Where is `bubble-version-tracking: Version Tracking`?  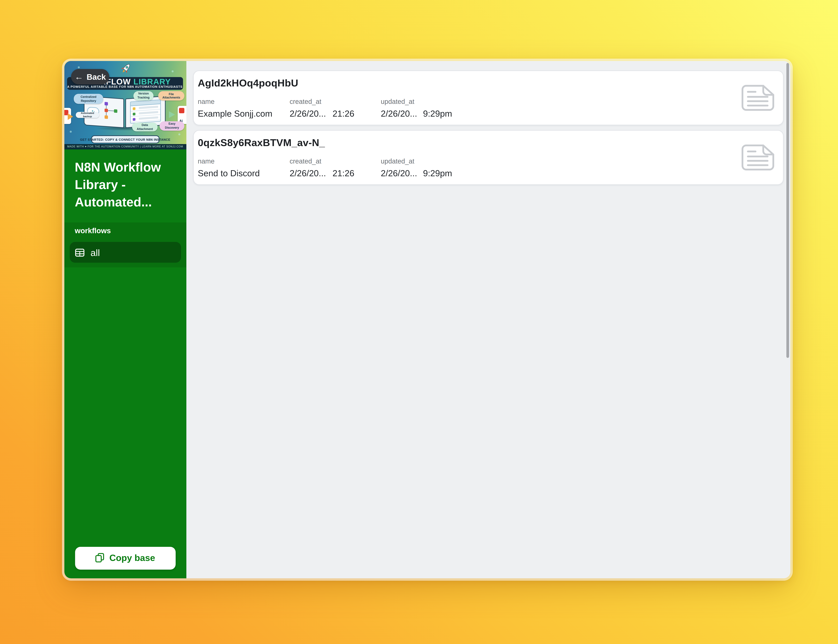 bubble-version-tracking: Version Tracking is located at coordinates (143, 96).